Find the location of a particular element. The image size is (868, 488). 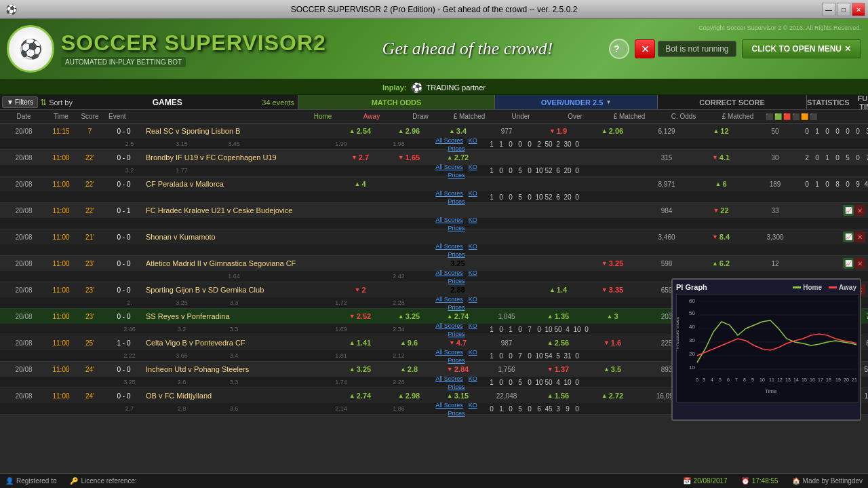

cell-event: FC Hradec Kralove U21 v Ceske Budejovice is located at coordinates (239, 210).